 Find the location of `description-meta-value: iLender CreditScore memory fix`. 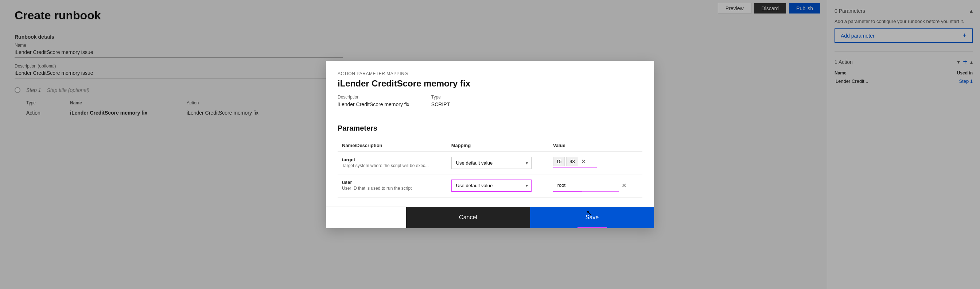

description-meta-value: iLender CreditScore memory fix is located at coordinates (374, 104).